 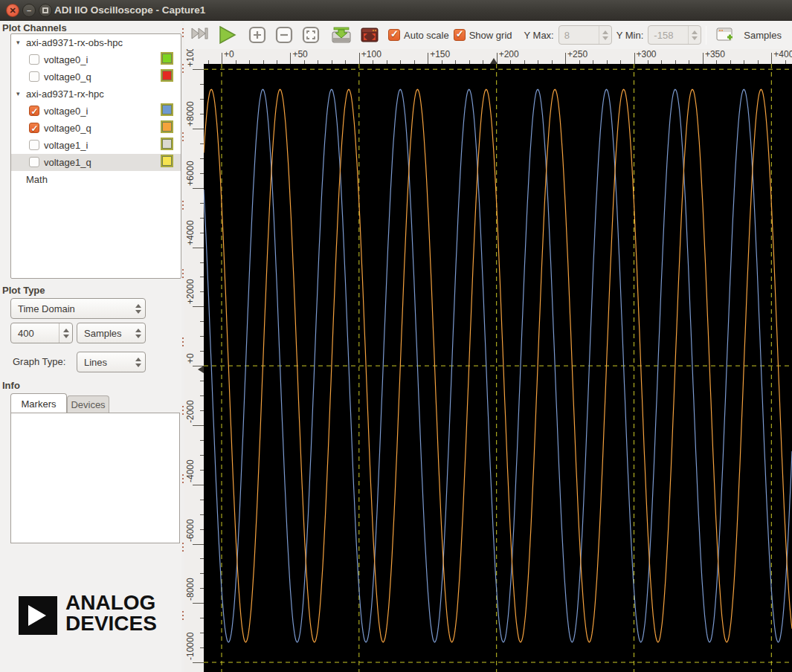 I want to click on samples-button-label: Samples, so click(x=763, y=36).